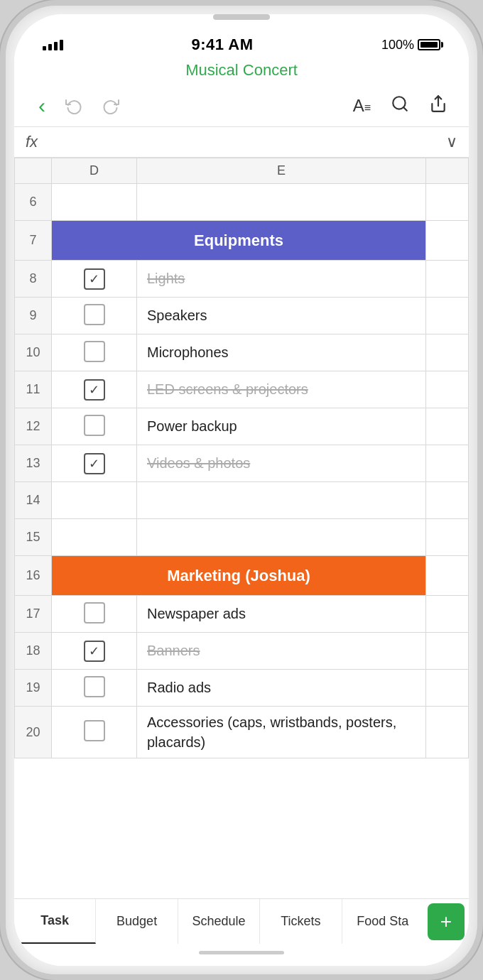 The width and height of the screenshot is (483, 980). What do you see at coordinates (281, 279) in the screenshot?
I see `row-8-data: Lights` at bounding box center [281, 279].